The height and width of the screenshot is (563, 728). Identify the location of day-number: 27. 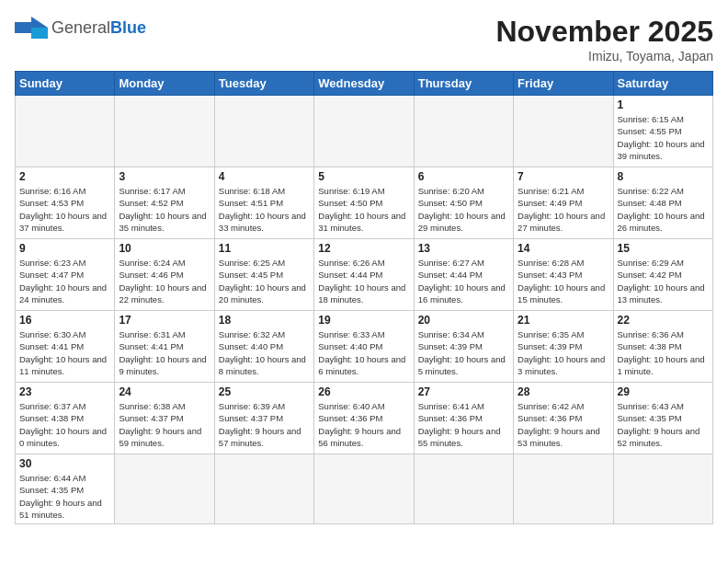
(463, 392).